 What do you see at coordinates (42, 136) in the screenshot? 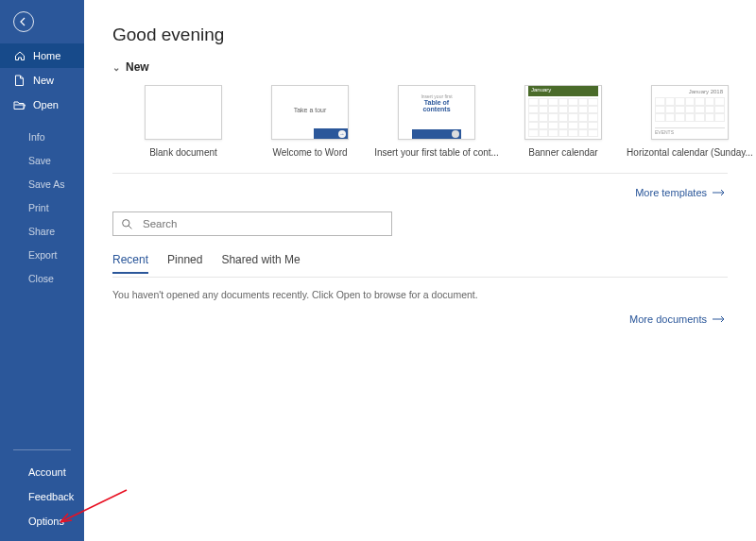
I see `sidebar-item-info: Info` at bounding box center [42, 136].